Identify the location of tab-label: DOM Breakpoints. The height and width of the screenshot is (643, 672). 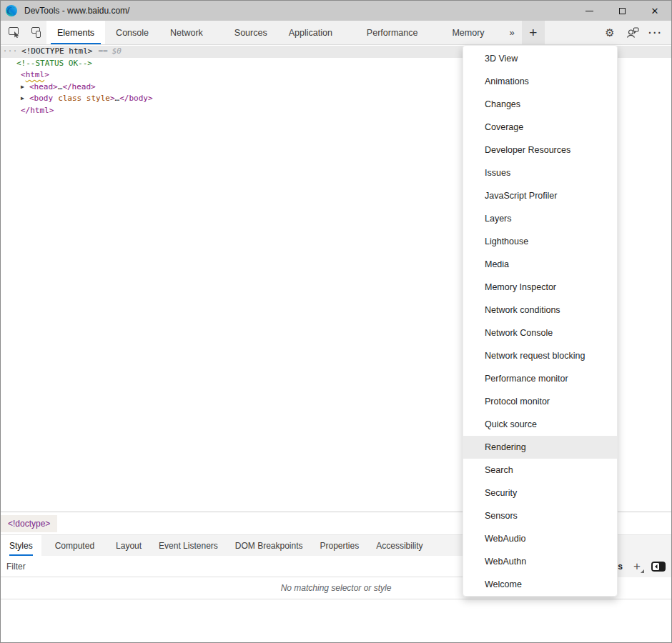
(269, 546).